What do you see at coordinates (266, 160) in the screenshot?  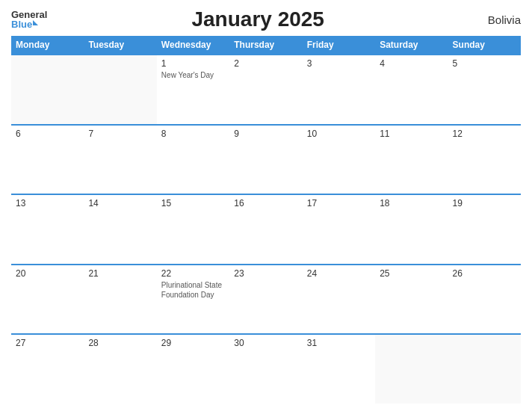 I see `calendar-cell-w2-d4: 9` at bounding box center [266, 160].